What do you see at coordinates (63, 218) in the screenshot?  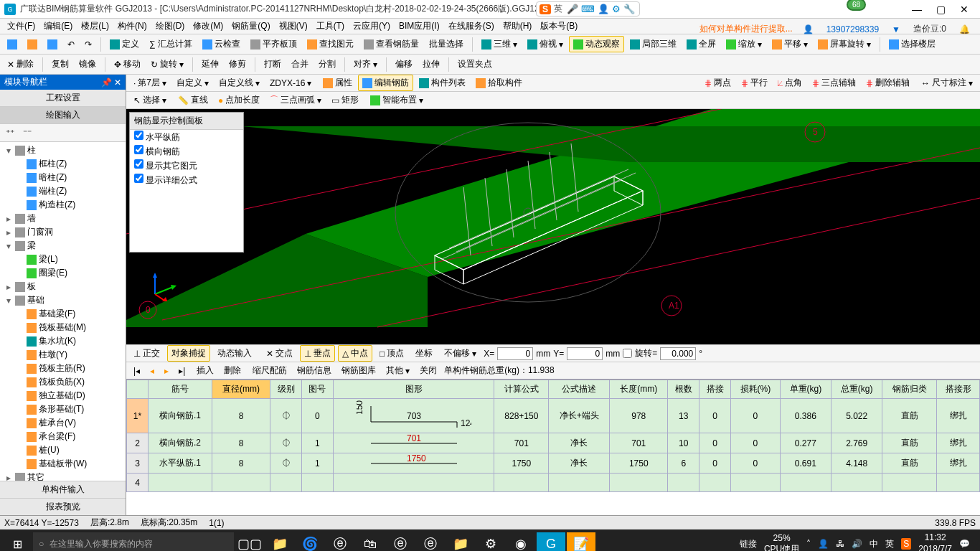 I see `tree-item: ▸墙` at bounding box center [63, 218].